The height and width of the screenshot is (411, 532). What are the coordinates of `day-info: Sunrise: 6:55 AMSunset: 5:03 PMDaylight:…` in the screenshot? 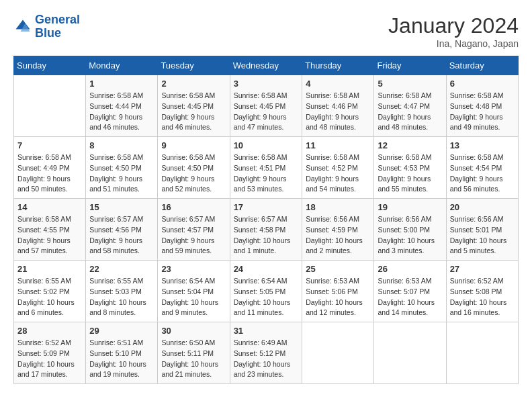 It's located at (122, 297).